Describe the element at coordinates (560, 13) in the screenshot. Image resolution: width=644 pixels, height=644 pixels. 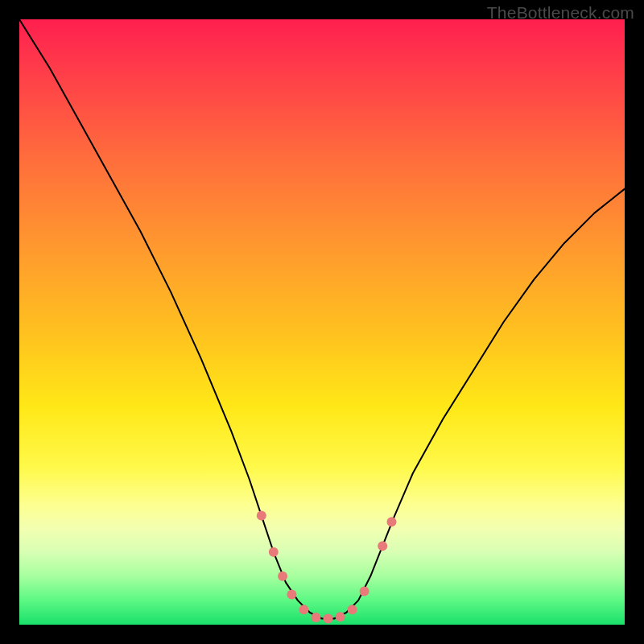
I see `watermark-text: TheBottleneck.com` at that location.